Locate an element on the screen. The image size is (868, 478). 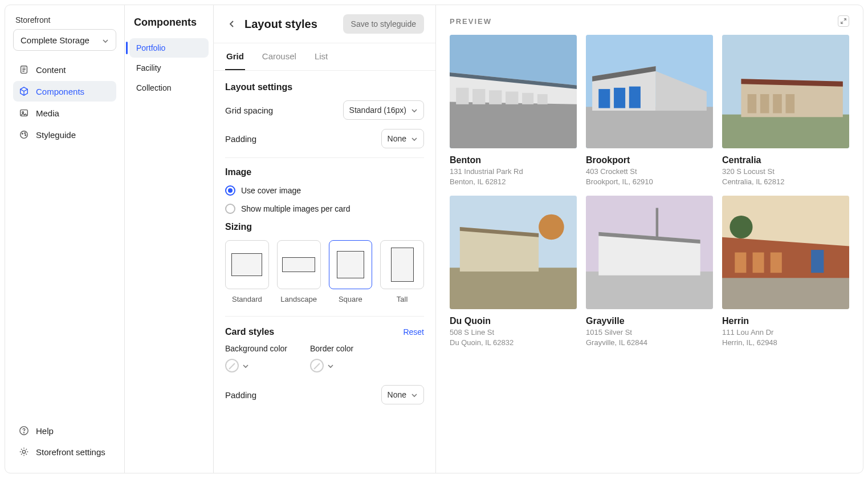
components-list-panel: Components Portfolio Facility Collection is located at coordinates (169, 239).